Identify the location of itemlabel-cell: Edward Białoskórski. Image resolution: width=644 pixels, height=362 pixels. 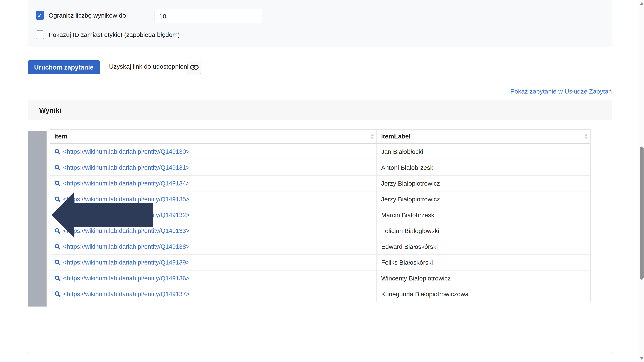
(484, 247).